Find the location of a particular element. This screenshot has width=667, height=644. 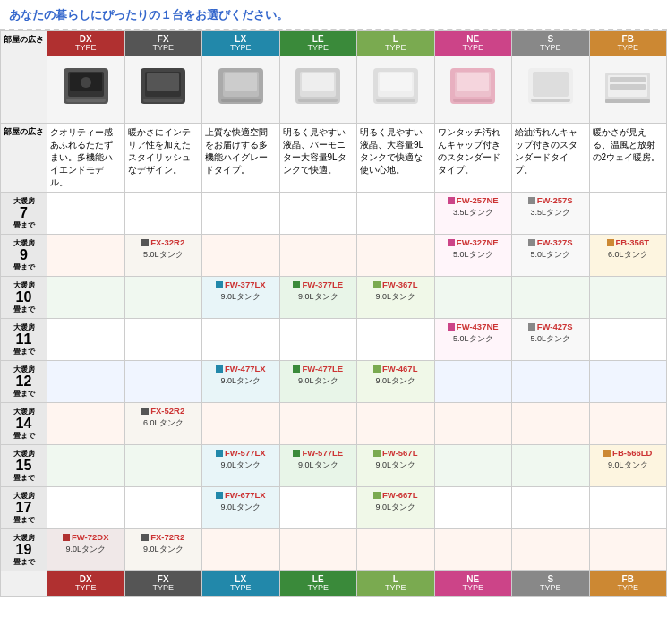

footer-le: LETYPE is located at coordinates (319, 583).